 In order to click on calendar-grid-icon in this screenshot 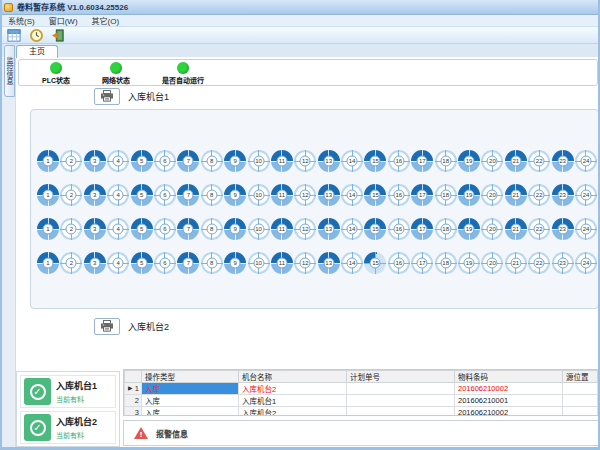, I will do `click(14, 35)`.